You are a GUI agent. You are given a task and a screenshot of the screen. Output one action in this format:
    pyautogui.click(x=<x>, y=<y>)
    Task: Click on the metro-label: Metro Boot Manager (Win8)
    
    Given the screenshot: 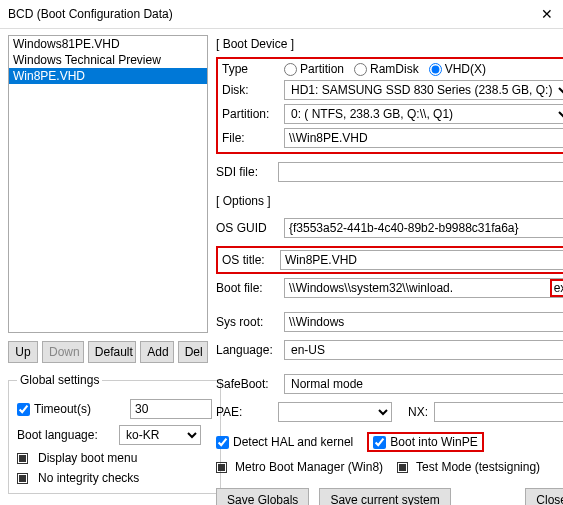 What is the action you would take?
    pyautogui.click(x=309, y=467)
    